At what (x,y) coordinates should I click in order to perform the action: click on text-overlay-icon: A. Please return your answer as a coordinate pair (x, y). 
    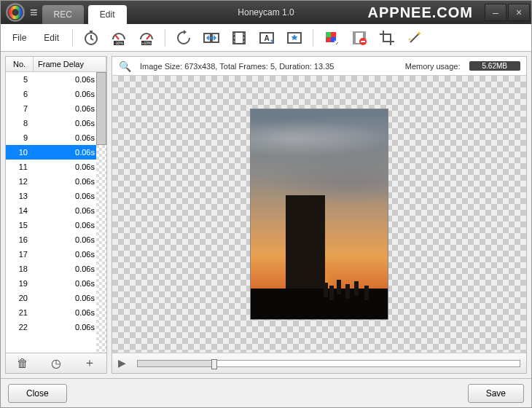
    Looking at the image, I should click on (267, 38).